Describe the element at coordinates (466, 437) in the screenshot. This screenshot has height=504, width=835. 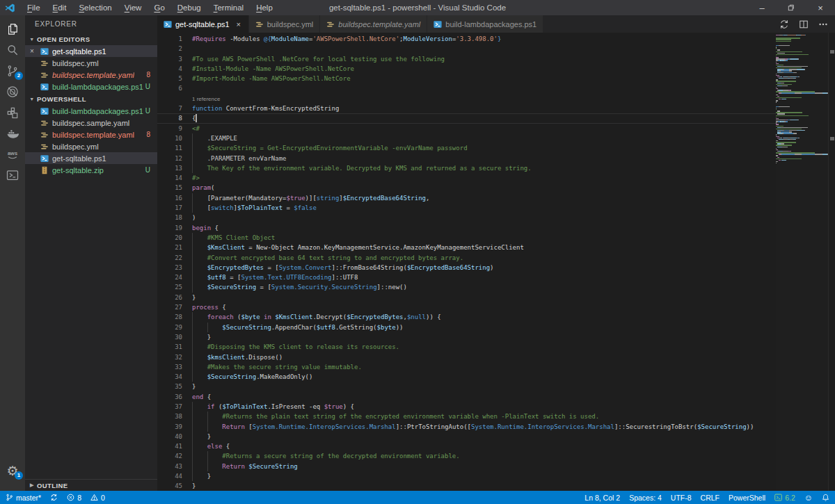
I see `code-line: 40 }` at that location.